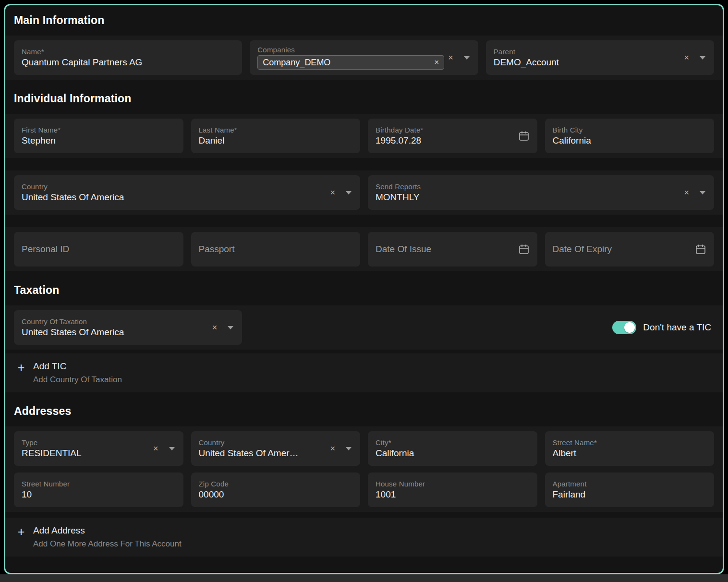 The image size is (728, 582). Describe the element at coordinates (274, 484) in the screenshot. I see `zip-code-label: Zip Code` at that location.